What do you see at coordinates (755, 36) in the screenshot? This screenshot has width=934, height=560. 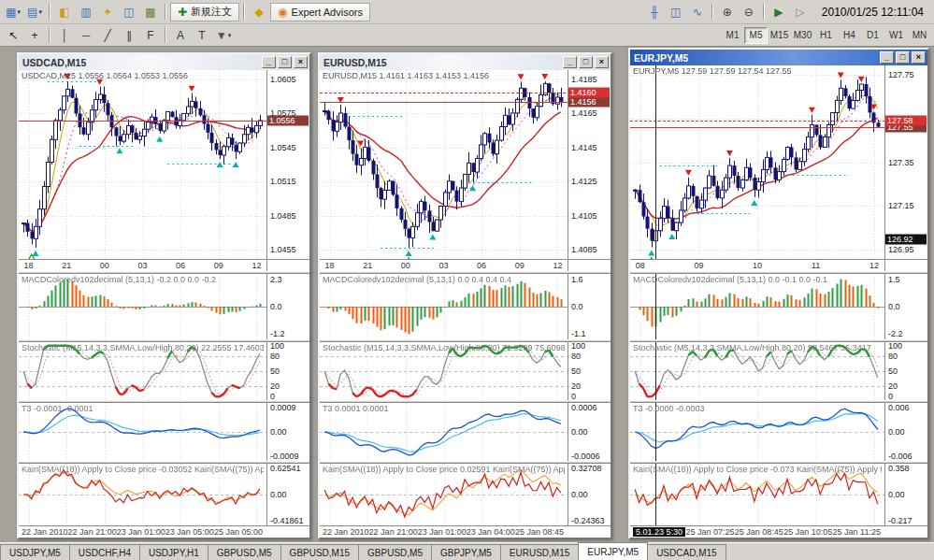 I see `timeframe-button-m5: M5` at bounding box center [755, 36].